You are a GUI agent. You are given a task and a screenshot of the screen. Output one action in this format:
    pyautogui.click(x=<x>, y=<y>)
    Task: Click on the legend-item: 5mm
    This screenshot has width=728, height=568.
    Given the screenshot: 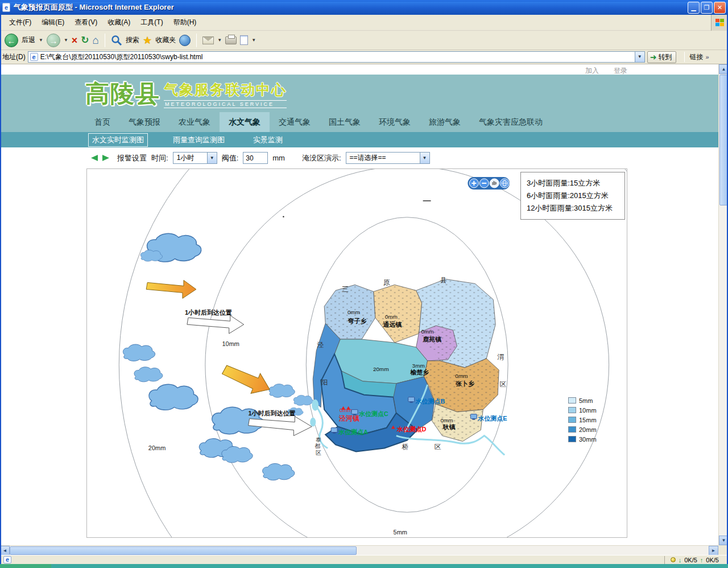 What is the action you would take?
    pyautogui.click(x=582, y=401)
    